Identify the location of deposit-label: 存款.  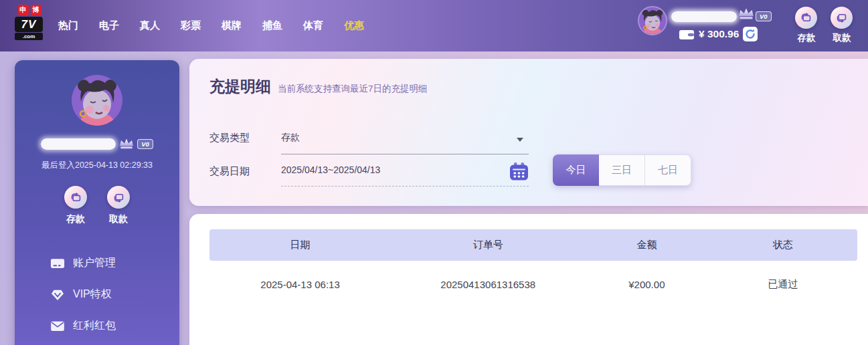
(76, 219).